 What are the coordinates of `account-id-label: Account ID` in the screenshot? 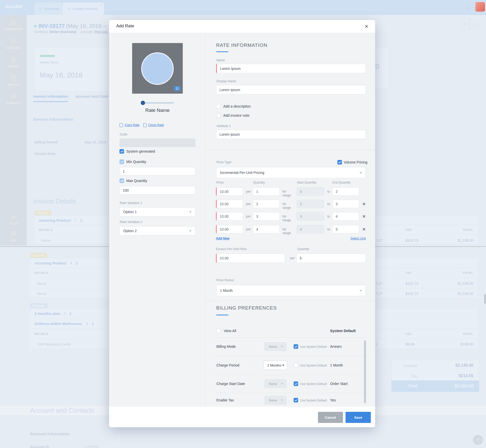 It's located at (39, 446).